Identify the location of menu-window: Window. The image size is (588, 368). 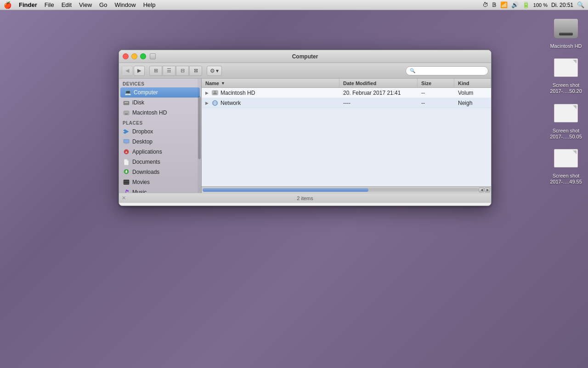
(125, 5).